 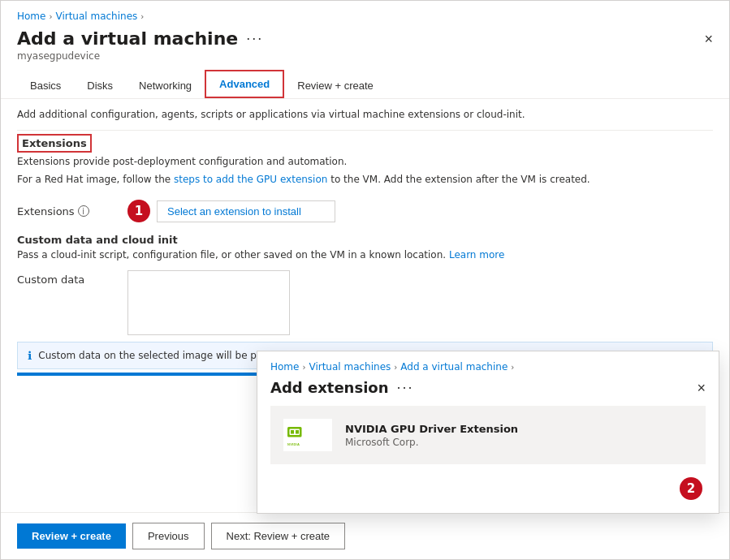 I want to click on extensions-form-row: Extensions i 1 Select an extension to in…, so click(x=365, y=211).